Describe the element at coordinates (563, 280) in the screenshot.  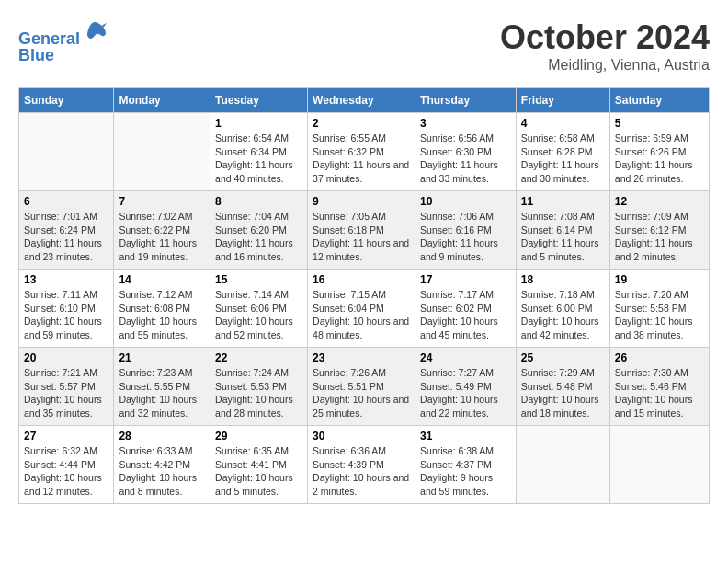
I see `day-number: 18` at that location.